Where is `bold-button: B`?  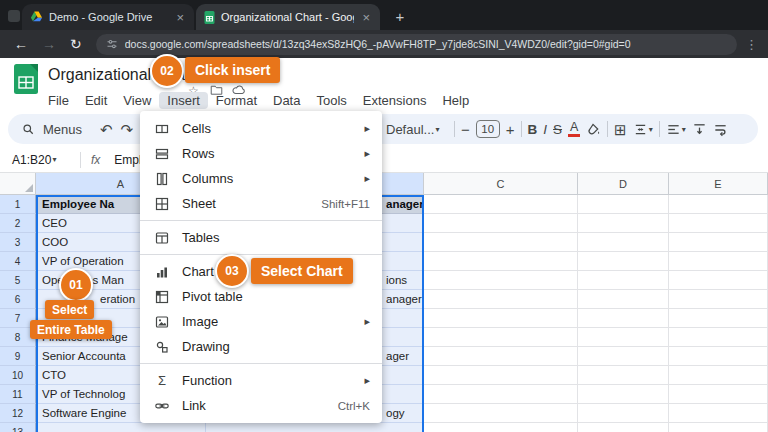
bold-button: B is located at coordinates (533, 130).